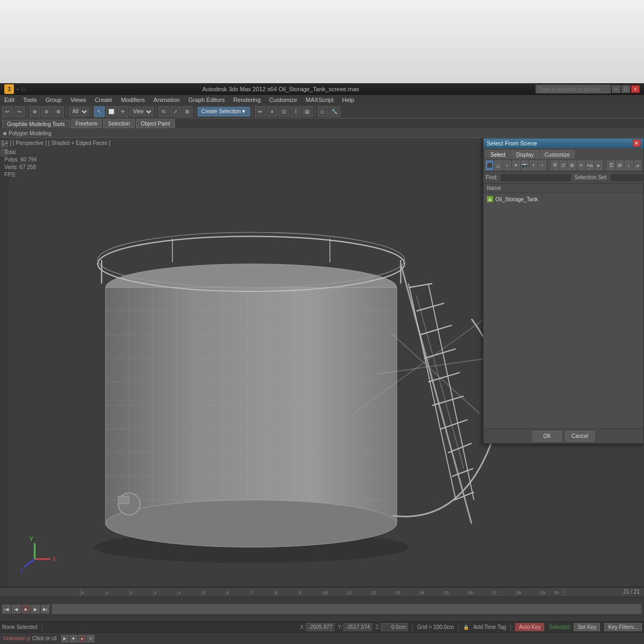  I want to click on render-button: ▷, so click(323, 112).